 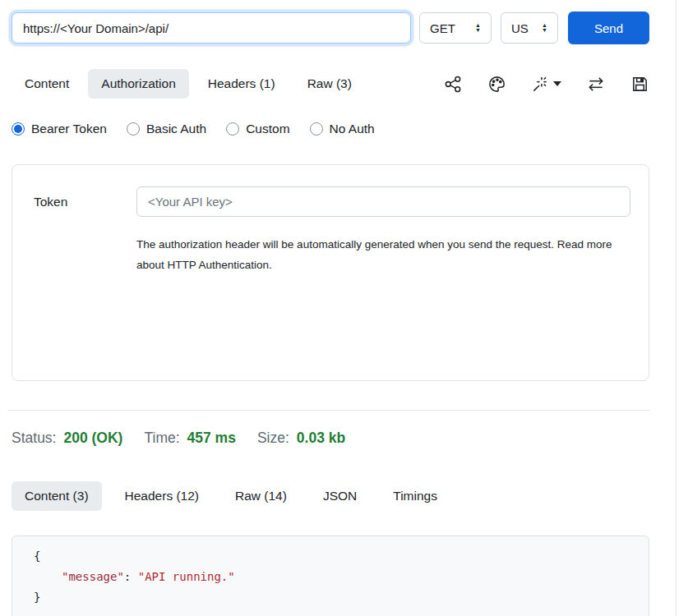 I want to click on resp-tab-headers: Headers (12), so click(x=162, y=496).